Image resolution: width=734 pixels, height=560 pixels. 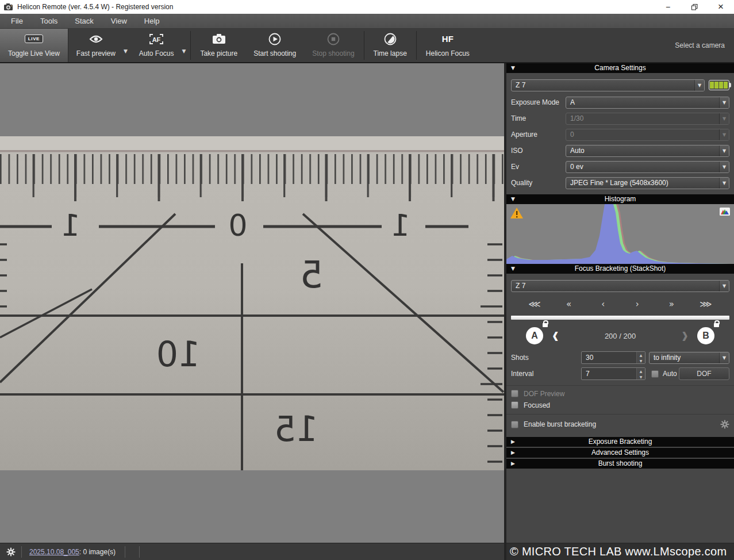 What do you see at coordinates (128, 45) in the screenshot?
I see `fast-preview-dropdown-icon: ▼` at bounding box center [128, 45].